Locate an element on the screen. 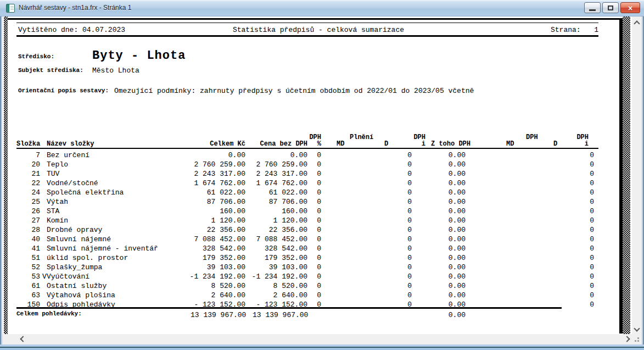 Image resolution: width=644 pixels, height=350 pixels. col-head-ztoho: Z toho DPH is located at coordinates (451, 144).